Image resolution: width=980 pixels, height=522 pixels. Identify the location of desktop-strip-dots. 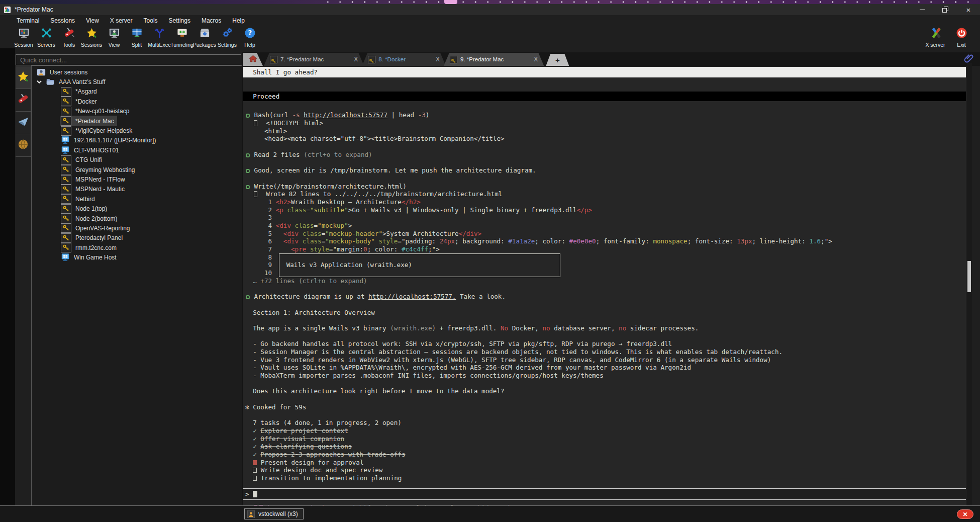
(648, 2).